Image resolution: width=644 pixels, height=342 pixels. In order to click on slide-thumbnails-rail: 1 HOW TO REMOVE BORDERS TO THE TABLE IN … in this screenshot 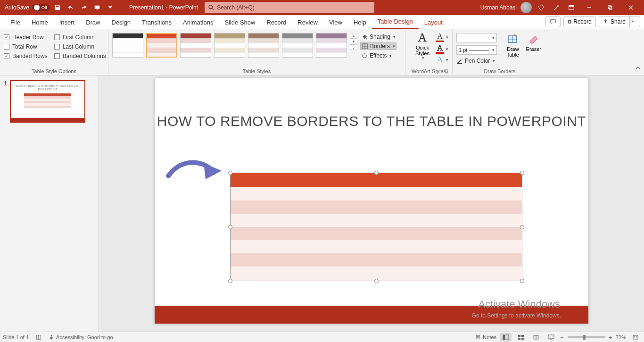, I will do `click(50, 204)`.